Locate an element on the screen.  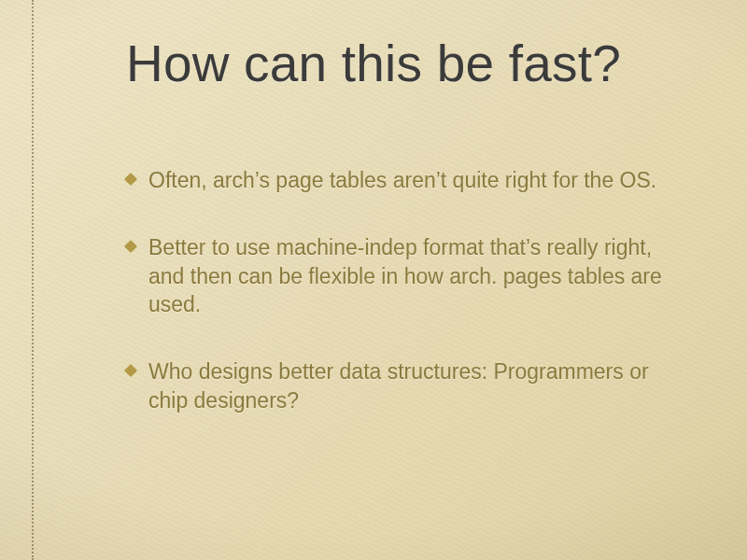
bullet-item: Better to use machine-indep format that’… is located at coordinates (400, 276).